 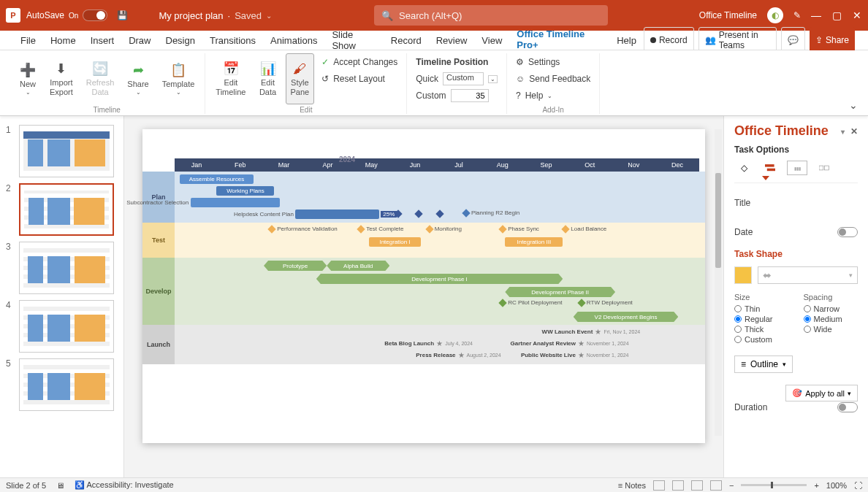 What do you see at coordinates (63, 41) in the screenshot?
I see `tab-home: Home` at bounding box center [63, 41].